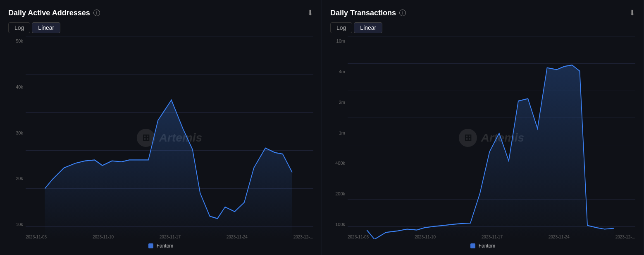 This screenshot has height=255, width=644. Describe the element at coordinates (17, 224) in the screenshot. I see `panel1-y-label-0: 10k` at that location.